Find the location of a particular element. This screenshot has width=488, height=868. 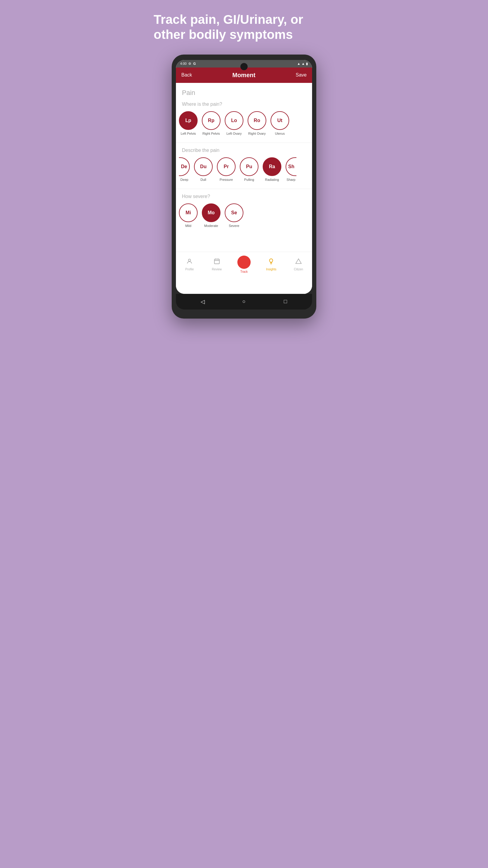

severity-moderate: Mo Moderate is located at coordinates (211, 216).